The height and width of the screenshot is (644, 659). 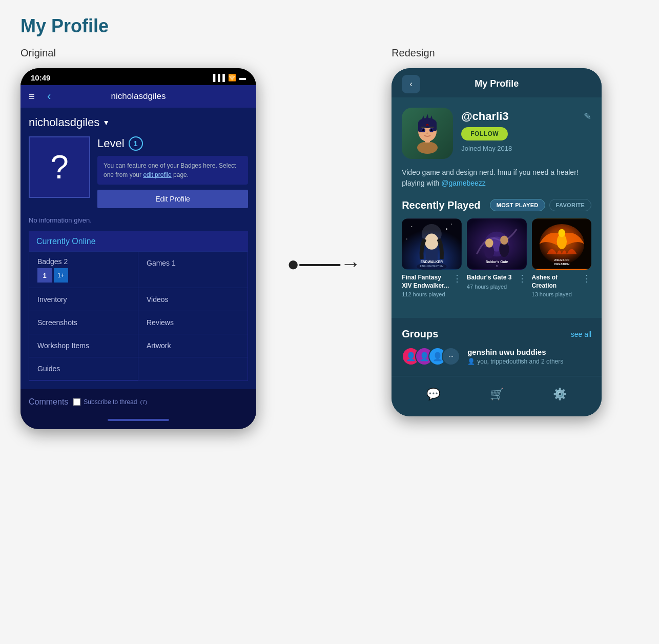 What do you see at coordinates (497, 394) in the screenshot?
I see `cart-nav-icon: 🛒` at bounding box center [497, 394].